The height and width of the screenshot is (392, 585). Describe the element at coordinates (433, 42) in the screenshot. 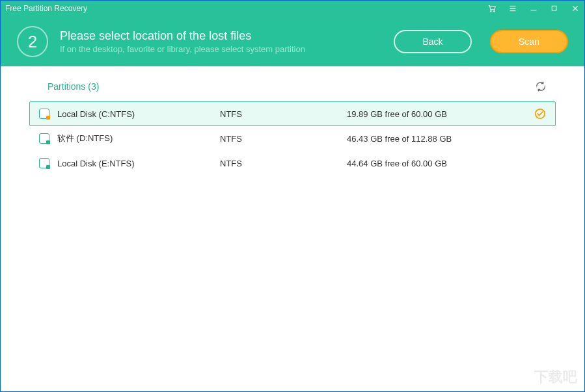

I see `back-button: Back` at that location.